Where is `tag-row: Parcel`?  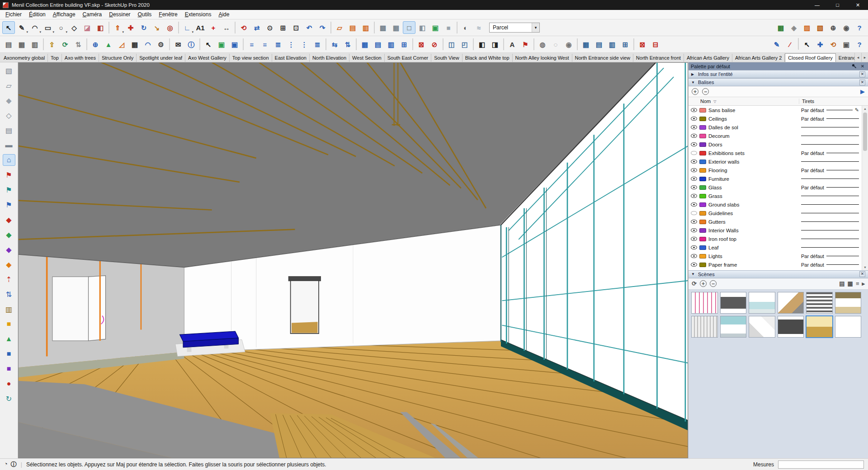 tag-row: Parcel is located at coordinates (775, 269).